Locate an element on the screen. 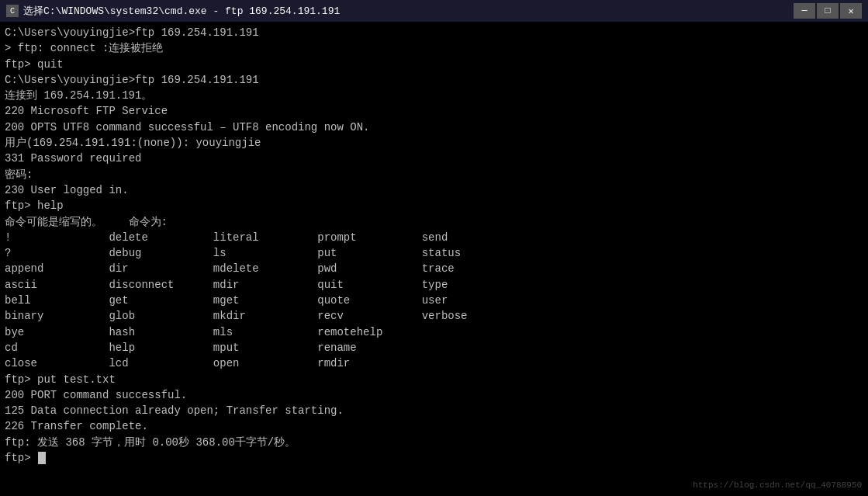 The width and height of the screenshot is (868, 496). close-button: ✕ is located at coordinates (851, 11).